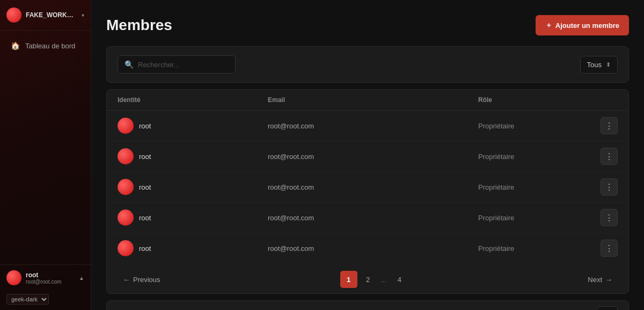 This screenshot has width=644, height=310. Describe the element at coordinates (602, 100) in the screenshot. I see `col-actions` at that location.